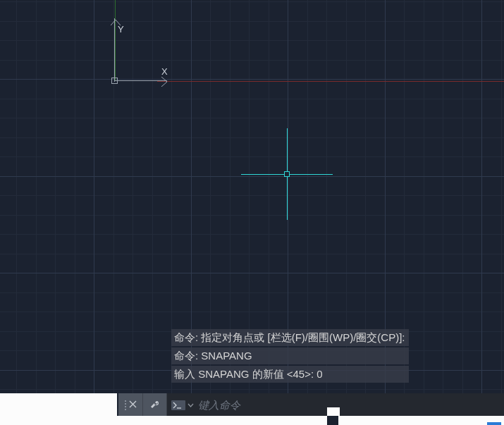  I want to click on ucs-y-axis-line, so click(116, 41).